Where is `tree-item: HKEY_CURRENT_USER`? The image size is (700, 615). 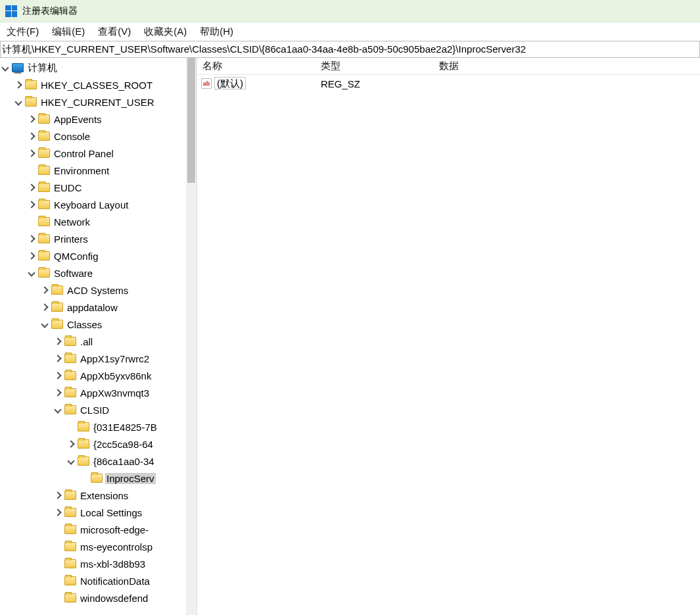 tree-item: HKEY_CURRENT_USER is located at coordinates (93, 102).